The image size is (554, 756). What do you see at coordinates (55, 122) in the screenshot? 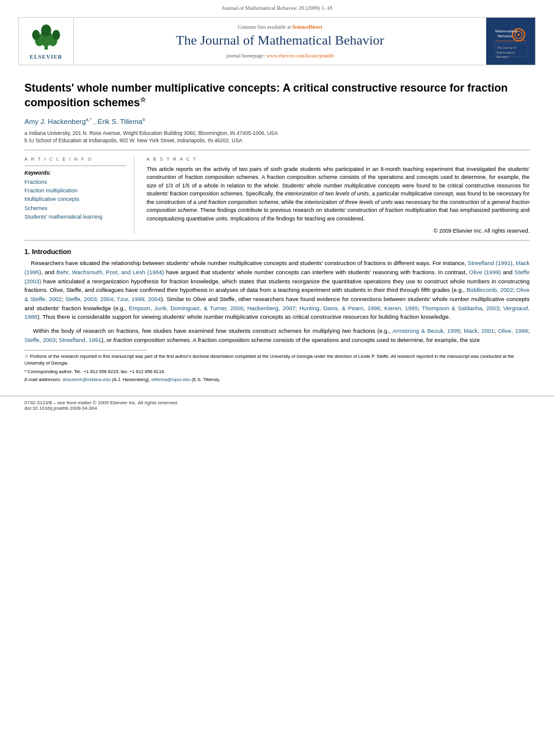
I see `author1-name: Amy J. Hackenberg` at bounding box center [55, 122].